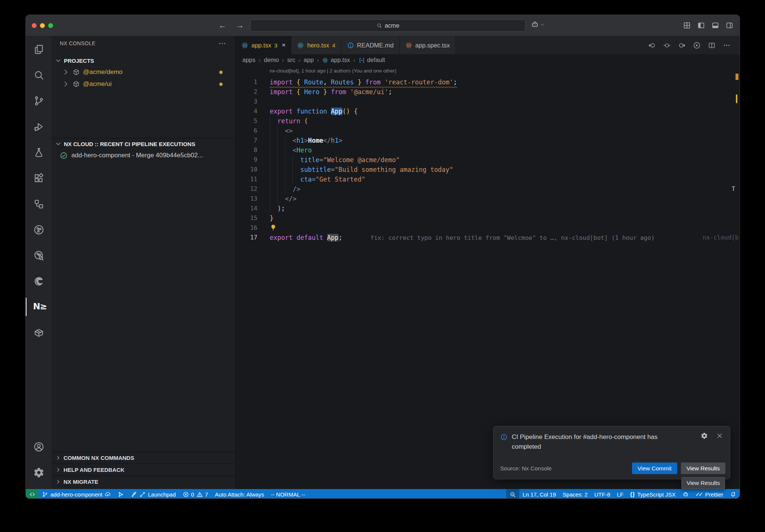 The width and height of the screenshot is (765, 532). I want to click on section-label: NX CLOUD :: RECENT CI PIPELINE EXECUTION…, so click(130, 144).